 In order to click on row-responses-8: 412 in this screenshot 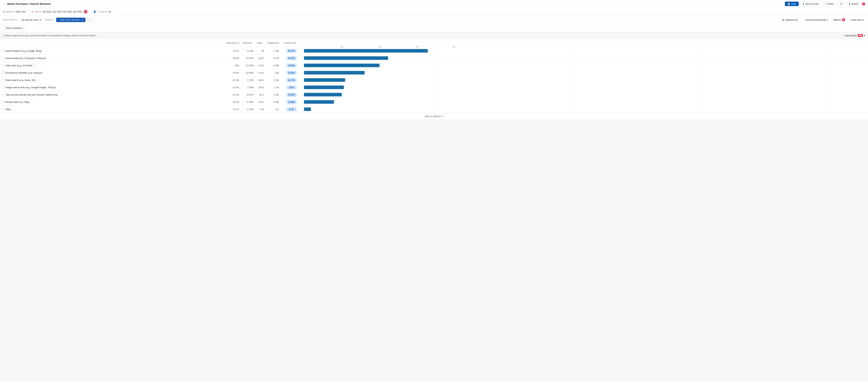, I will do `click(273, 109)`.